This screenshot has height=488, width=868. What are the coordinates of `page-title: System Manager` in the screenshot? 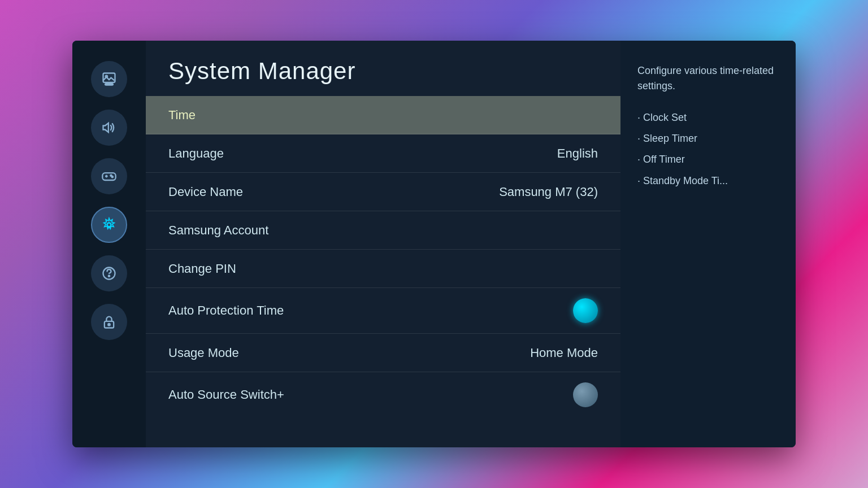 It's located at (383, 68).